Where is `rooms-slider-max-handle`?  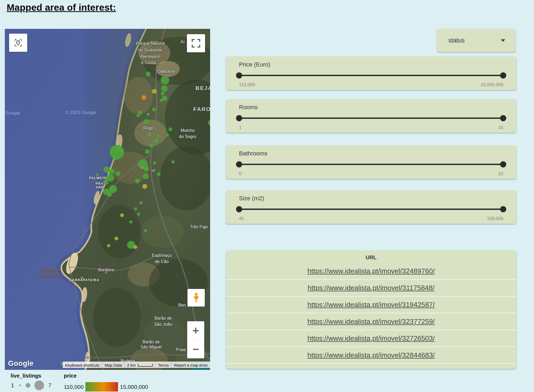 rooms-slider-max-handle is located at coordinates (503, 118).